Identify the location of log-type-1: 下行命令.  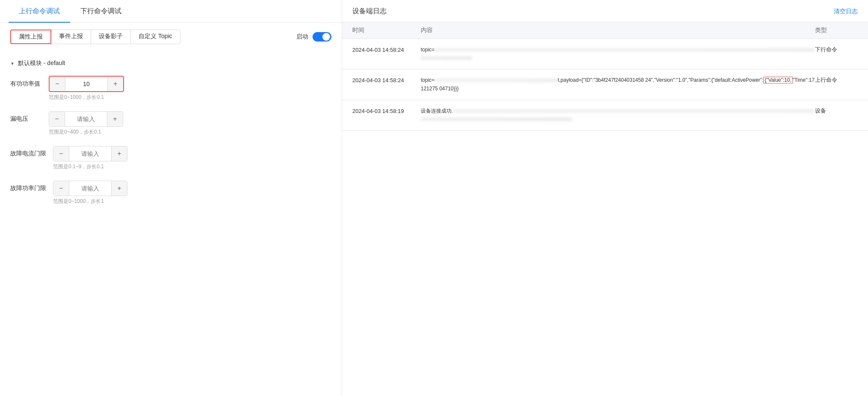
(836, 50).